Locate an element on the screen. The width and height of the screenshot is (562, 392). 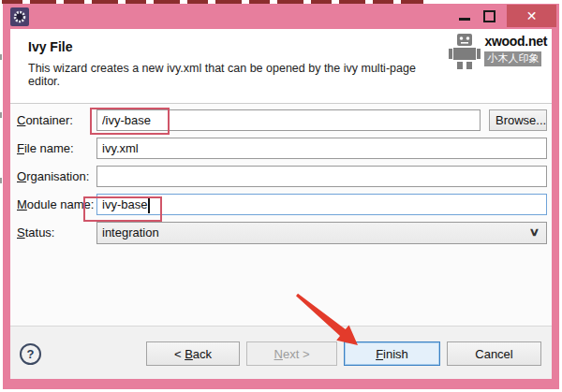
status-selected-value: integration is located at coordinates (131, 232).